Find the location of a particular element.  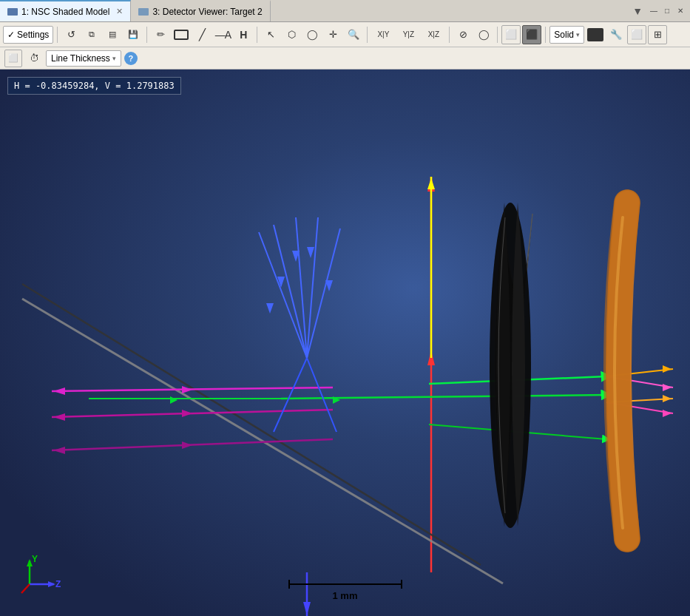

tab-label-detector: 3: Detector Viewer: Target 2 is located at coordinates (207, 12).